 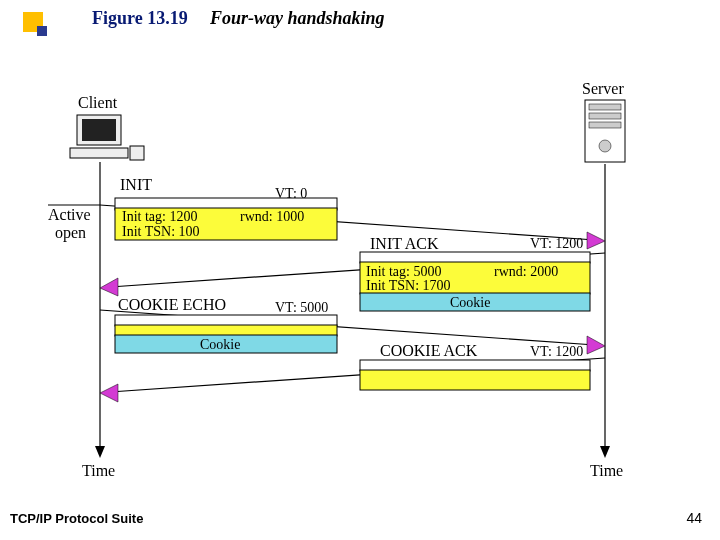 I want to click on m3-vt: VT: 5000, so click(x=302, y=308).